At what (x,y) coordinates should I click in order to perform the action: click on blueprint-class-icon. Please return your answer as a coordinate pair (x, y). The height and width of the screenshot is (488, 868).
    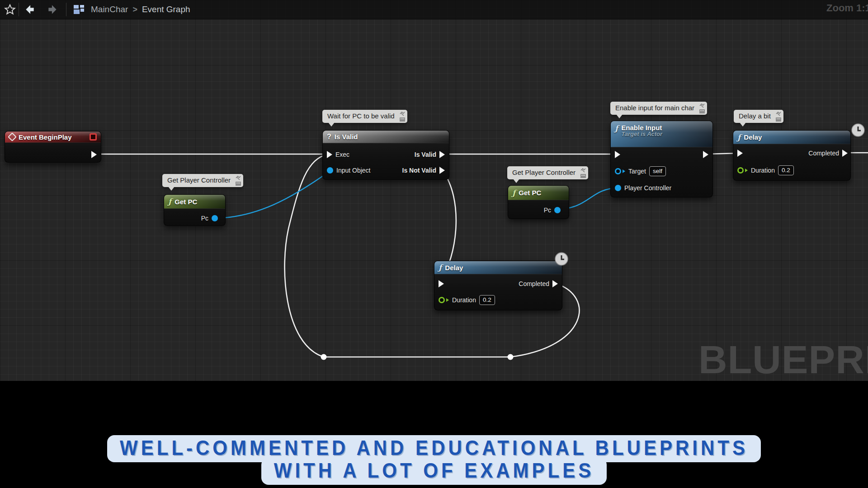
    Looking at the image, I should click on (80, 9).